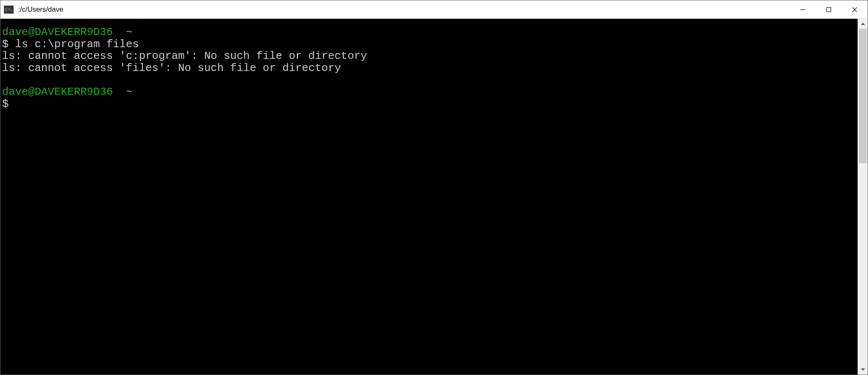  What do you see at coordinates (185, 56) in the screenshot?
I see `output-line: ls: cannot access 'c:program': No such f…` at bounding box center [185, 56].